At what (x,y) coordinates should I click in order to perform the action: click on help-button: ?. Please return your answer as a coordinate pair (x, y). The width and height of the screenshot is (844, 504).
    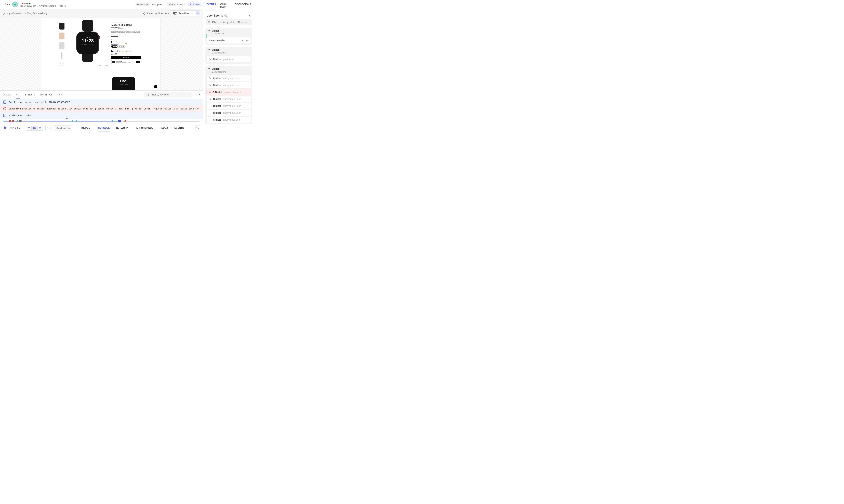
    Looking at the image, I should click on (156, 87).